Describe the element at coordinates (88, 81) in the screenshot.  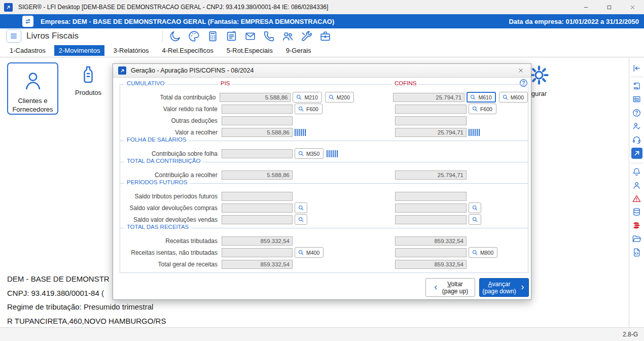
I see `shortcut-produtos: Produtos` at that location.